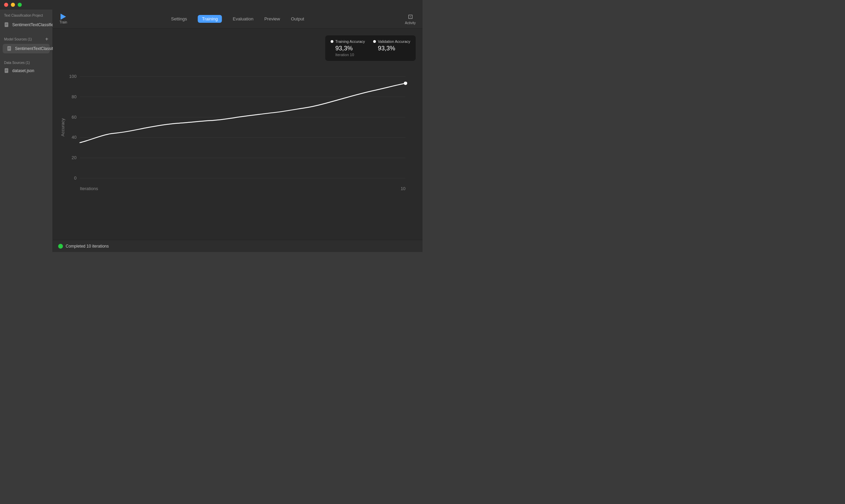  What do you see at coordinates (370, 48) in the screenshot?
I see `legend-row: Training Accuracy 93,3% Iteration 10 Val…` at bounding box center [370, 48].